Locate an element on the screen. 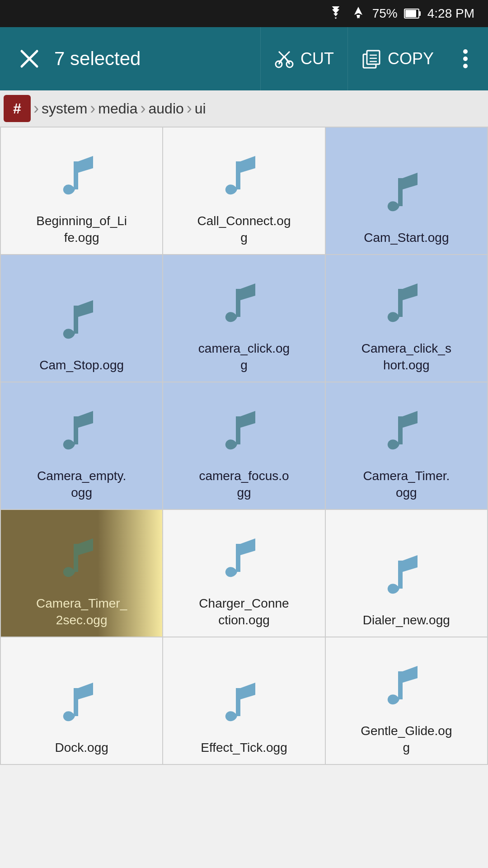  breadcrumb-sep-1: › is located at coordinates (36, 108).